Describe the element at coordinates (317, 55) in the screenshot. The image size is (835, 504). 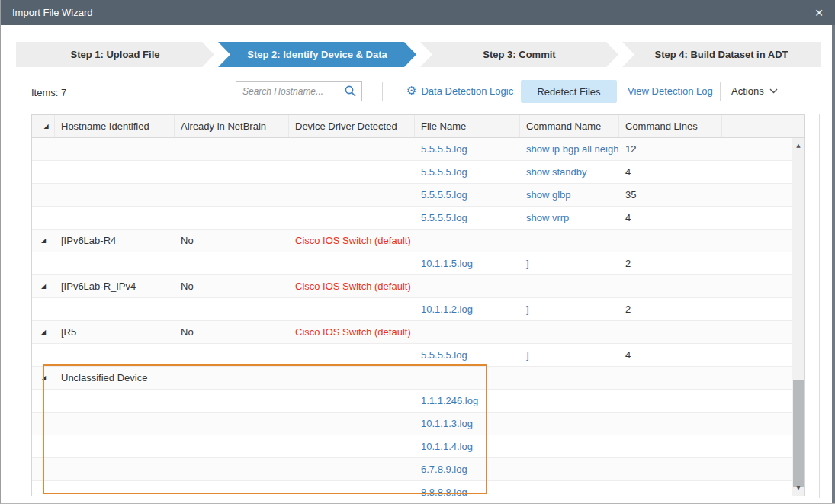
I see `wizard-step-label: Step 2: Identify Device & Data` at that location.